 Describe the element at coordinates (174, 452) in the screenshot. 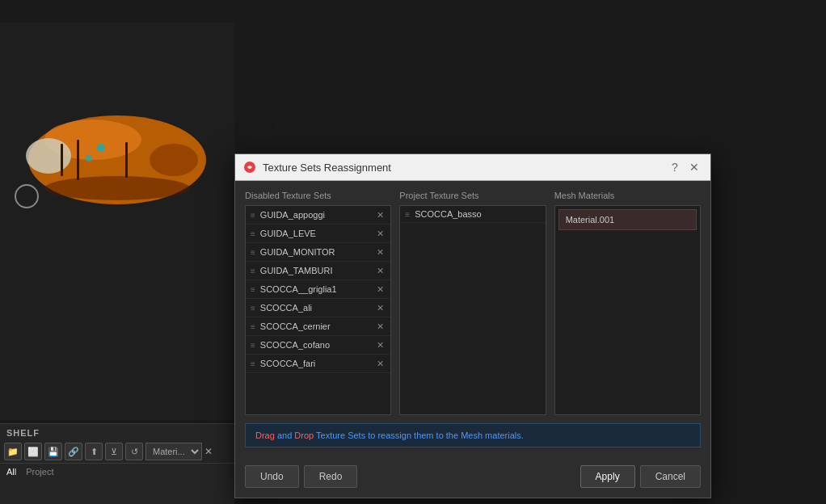

I see `shelf-filter-dropdown: Materi...` at that location.